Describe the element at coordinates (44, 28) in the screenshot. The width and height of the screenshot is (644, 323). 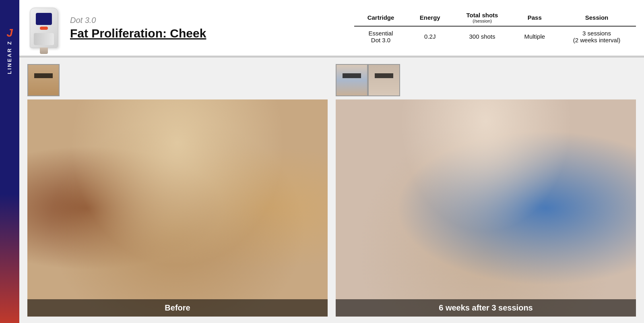
I see `device-button` at that location.